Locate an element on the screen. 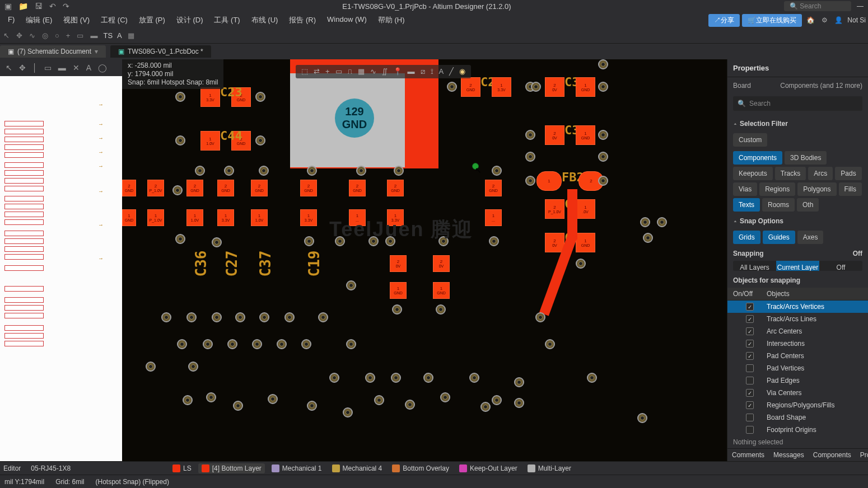 The height and width of the screenshot is (488, 868). save-icon: 🖫 is located at coordinates (39, 6).